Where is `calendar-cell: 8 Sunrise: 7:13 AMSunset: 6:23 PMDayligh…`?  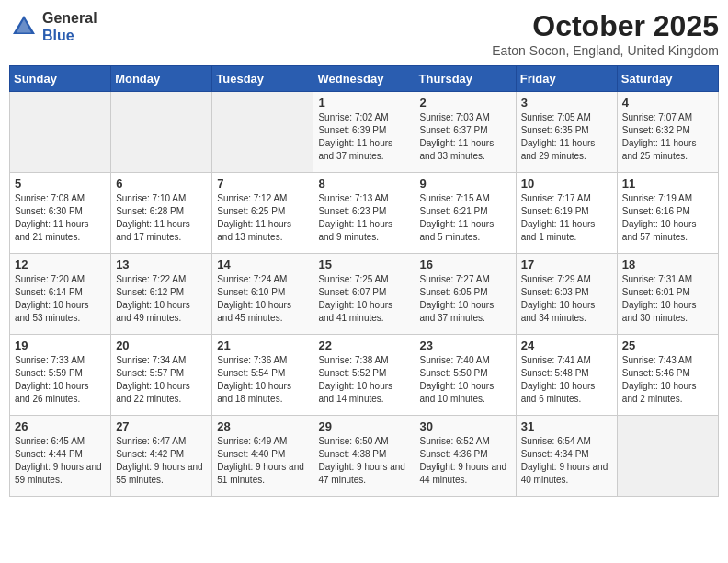
calendar-cell: 8 Sunrise: 7:13 AMSunset: 6:23 PMDayligh… is located at coordinates (364, 213).